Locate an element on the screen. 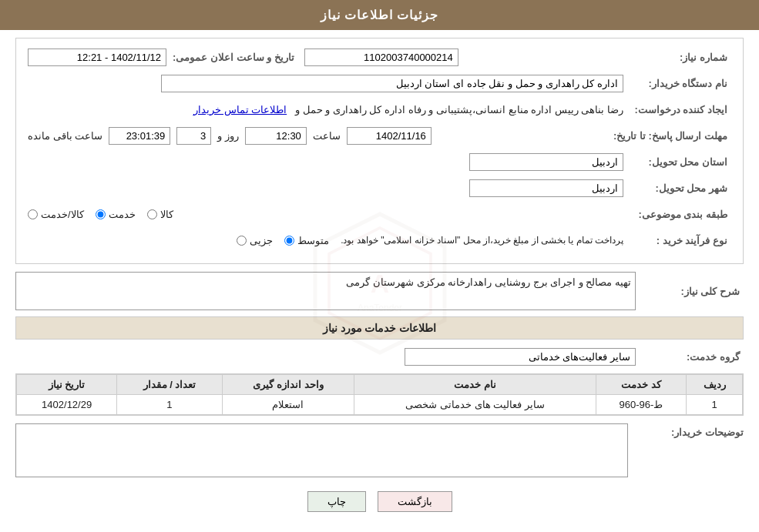 Image resolution: width=759 pixels, height=532 pixels. buttons-row: بازگشت چاپ is located at coordinates (379, 502).